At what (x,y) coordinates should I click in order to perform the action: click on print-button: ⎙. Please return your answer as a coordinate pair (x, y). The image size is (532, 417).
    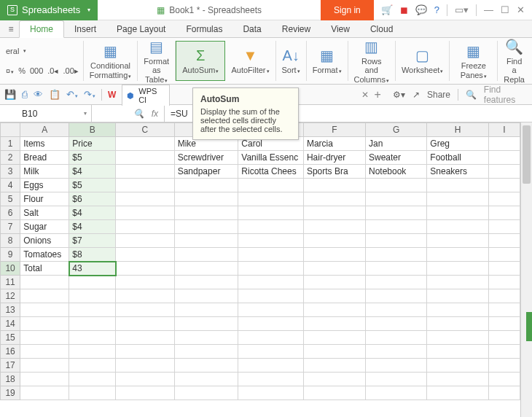
    Looking at the image, I should click on (25, 95).